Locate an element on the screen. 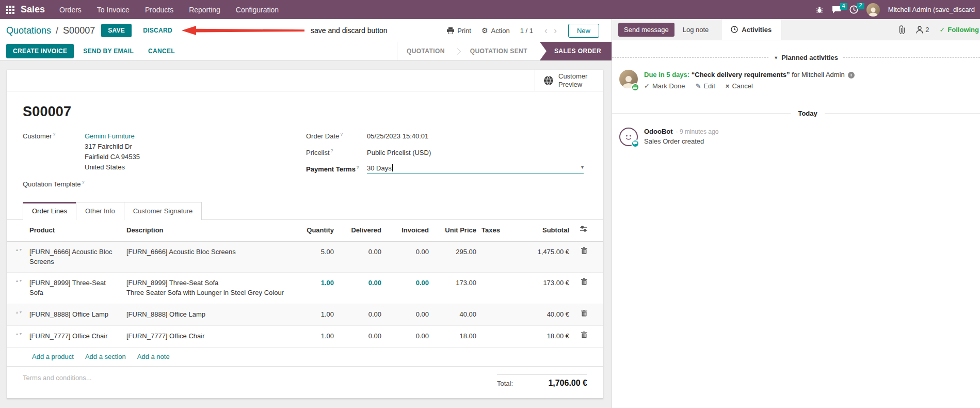 Image resolution: width=980 pixels, height=408 pixels. message-timestamp: - 9 minutes ago is located at coordinates (698, 132).